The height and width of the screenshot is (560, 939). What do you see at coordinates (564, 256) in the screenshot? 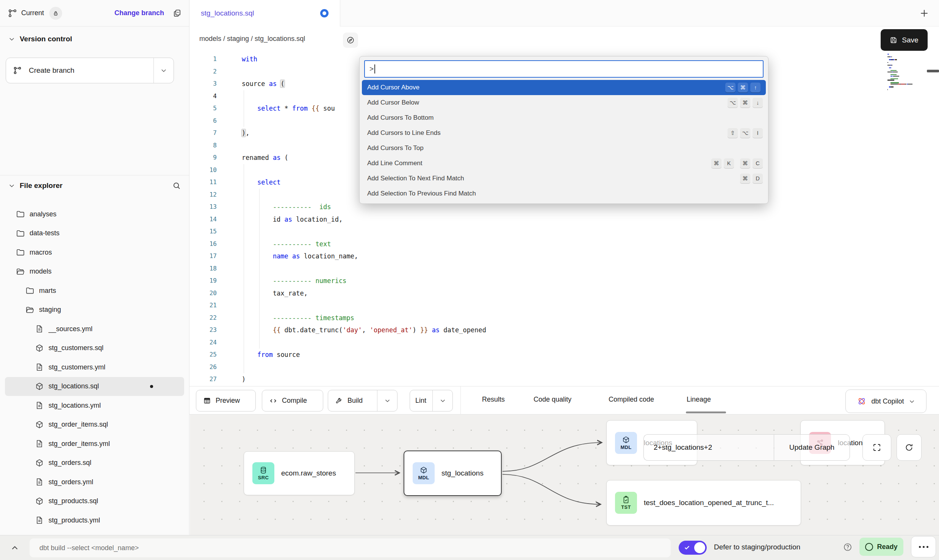
I see `code-line: 17 name as location_name,` at bounding box center [564, 256].